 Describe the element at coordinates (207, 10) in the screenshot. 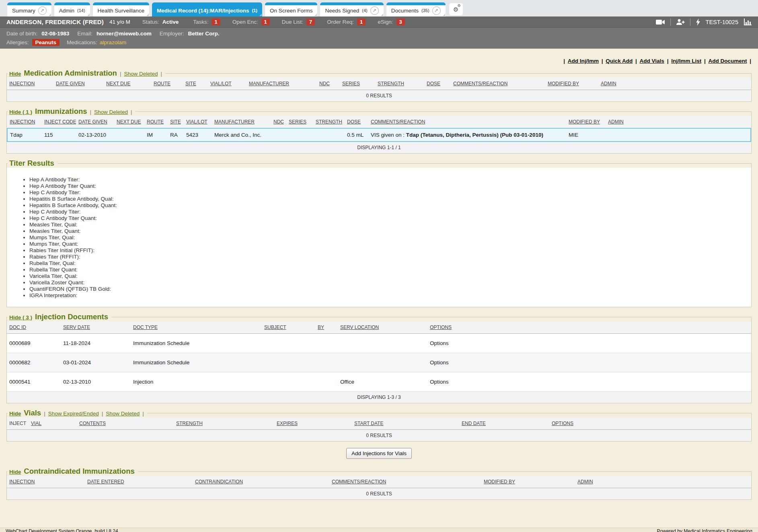

I see `tab: Medical Record (14):MAR/Injections(1)` at that location.